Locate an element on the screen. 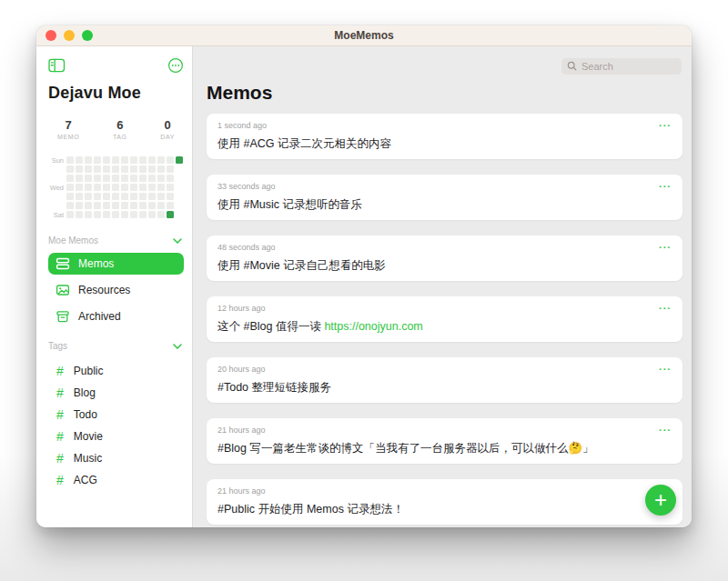  memo-content: #Todo 整理短链接服务 is located at coordinates (444, 387).